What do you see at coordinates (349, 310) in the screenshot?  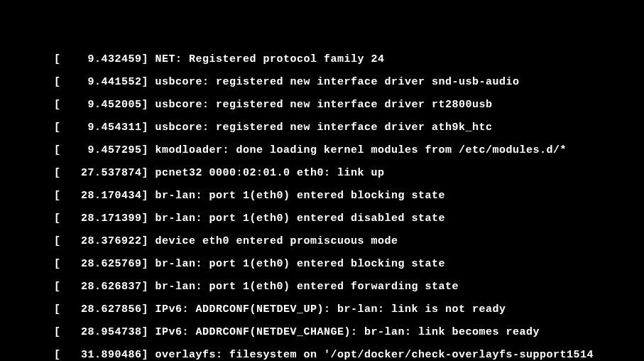 I see `log-line: [ 28.627856] IPv6: ADDRCONF(NETDEV_UP): …` at bounding box center [349, 310].